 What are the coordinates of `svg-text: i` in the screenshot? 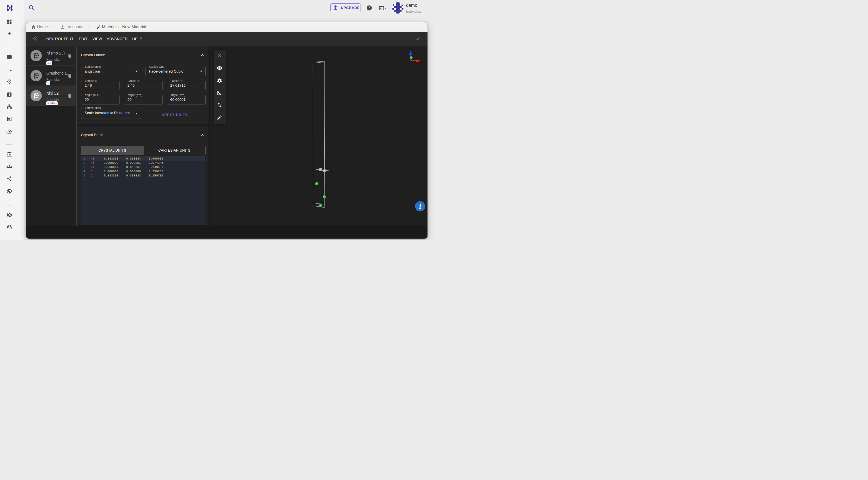 It's located at (420, 206).